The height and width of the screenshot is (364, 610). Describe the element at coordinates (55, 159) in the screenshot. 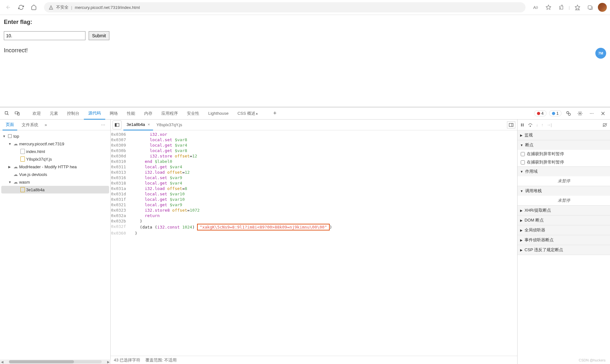

I see `tree-js-file: Y8splx37qY.js` at that location.